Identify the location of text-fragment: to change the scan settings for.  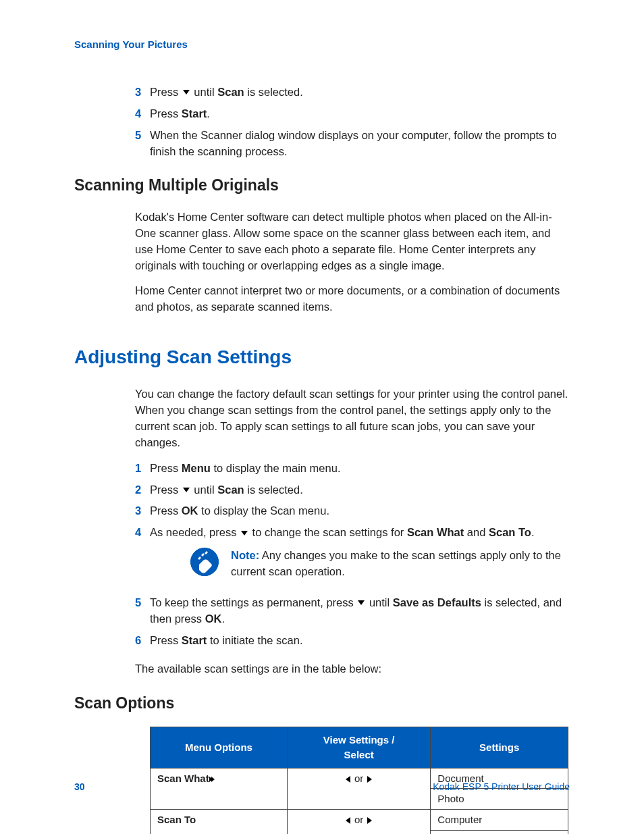
(328, 532).